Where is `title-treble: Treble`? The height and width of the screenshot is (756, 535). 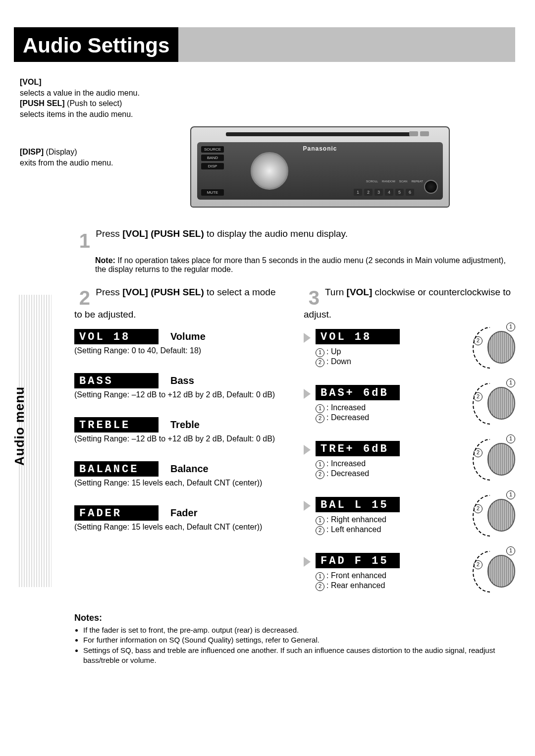
title-treble: Treble is located at coordinates (185, 425).